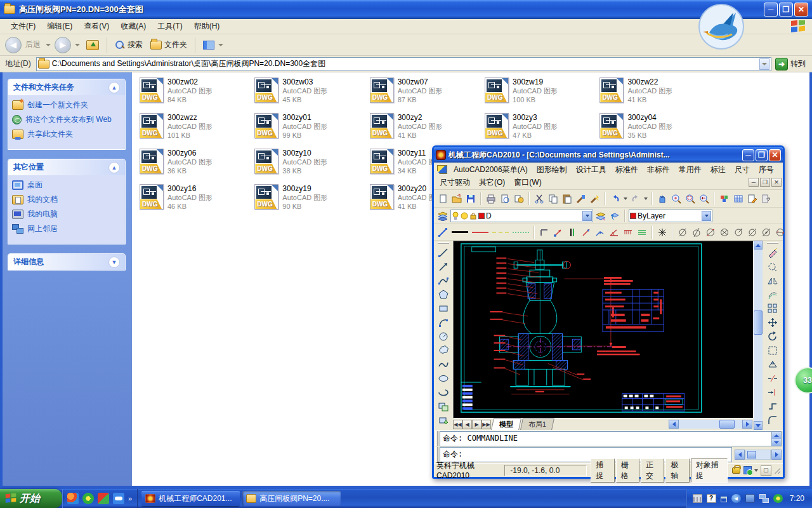 This screenshot has width=812, height=508. Describe the element at coordinates (67, 229) in the screenshot. I see `place-link: 网上邻居` at that location.